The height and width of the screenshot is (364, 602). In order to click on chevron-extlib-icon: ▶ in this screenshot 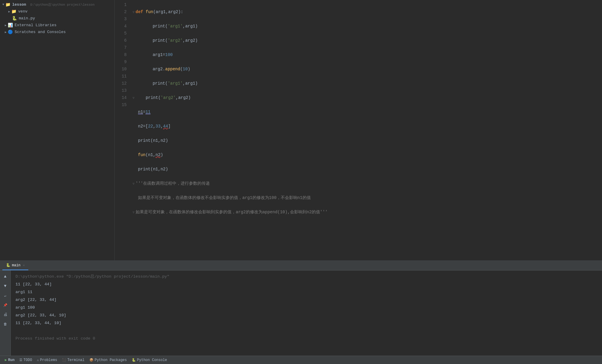, I will do `click(6, 25)`.